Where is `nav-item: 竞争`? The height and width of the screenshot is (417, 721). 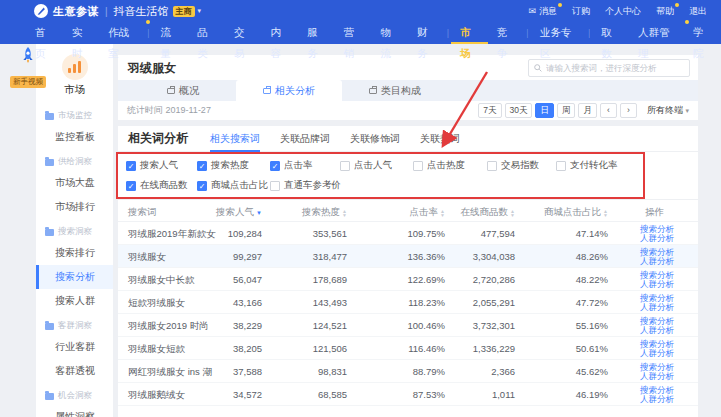
nav-item: 竞争 is located at coordinates (506, 33).